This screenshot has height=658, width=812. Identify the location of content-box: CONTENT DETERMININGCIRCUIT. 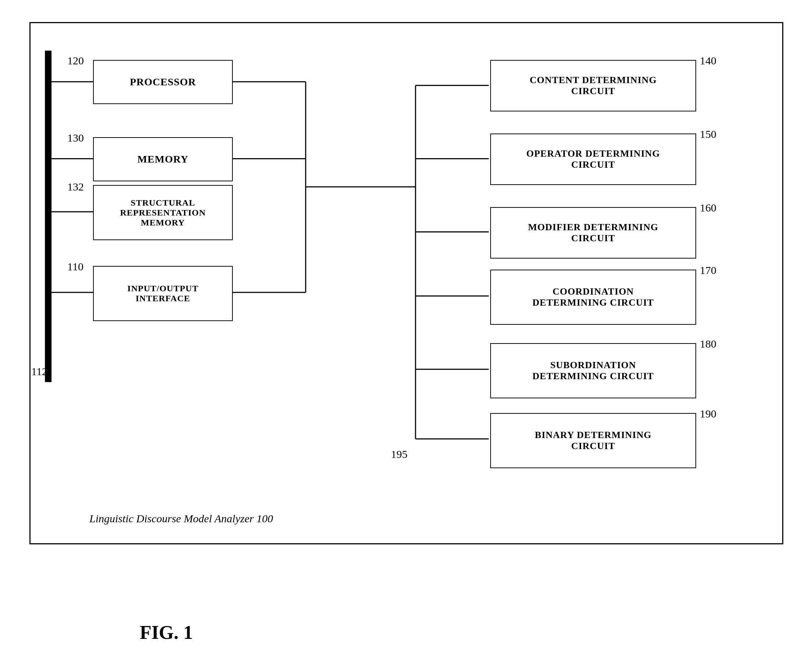
(593, 86).